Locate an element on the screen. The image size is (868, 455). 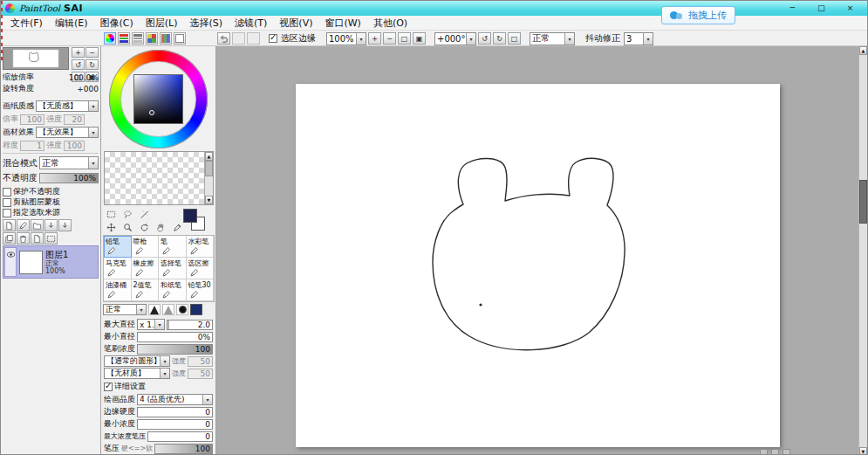
menu-file: 文件(F) is located at coordinates (26, 23).